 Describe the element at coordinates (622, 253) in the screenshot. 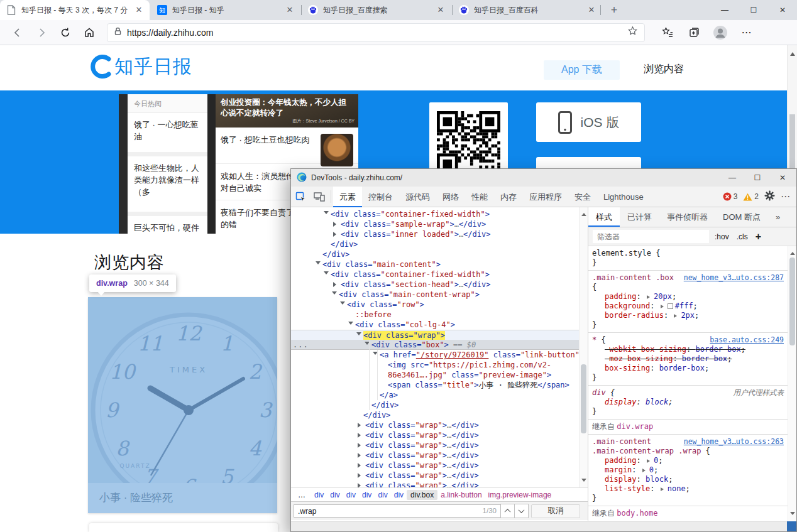

I see `rule-selector: element.style` at that location.